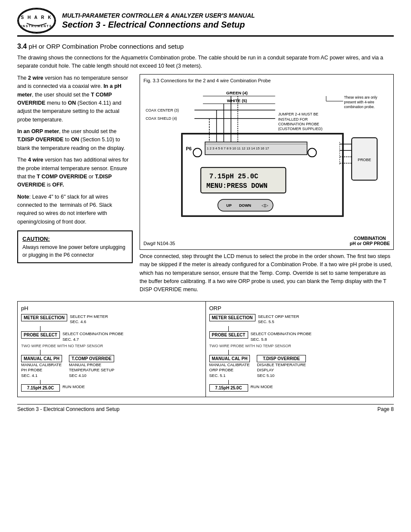 The width and height of the screenshot is (411, 532). What do you see at coordinates (300, 320) in the screenshot?
I see `orp-meter-row: METER SELECTION SELECT ORP METERSEC. 5.5` at bounding box center [300, 320].